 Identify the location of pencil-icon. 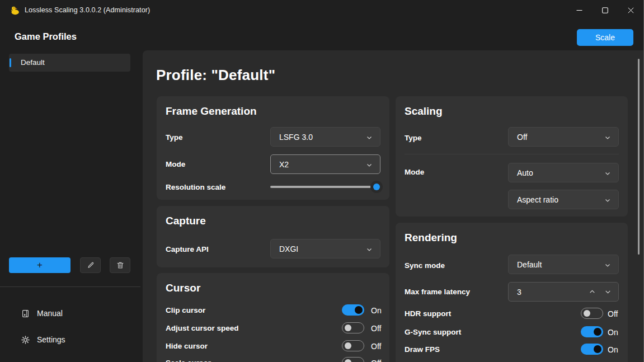
(91, 265).